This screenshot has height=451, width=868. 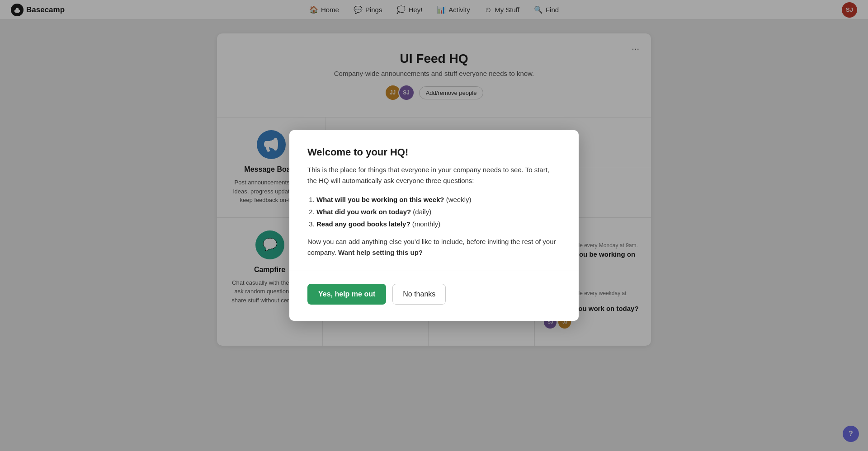 What do you see at coordinates (347, 294) in the screenshot?
I see `yes-help-button: Yes, help me out` at bounding box center [347, 294].